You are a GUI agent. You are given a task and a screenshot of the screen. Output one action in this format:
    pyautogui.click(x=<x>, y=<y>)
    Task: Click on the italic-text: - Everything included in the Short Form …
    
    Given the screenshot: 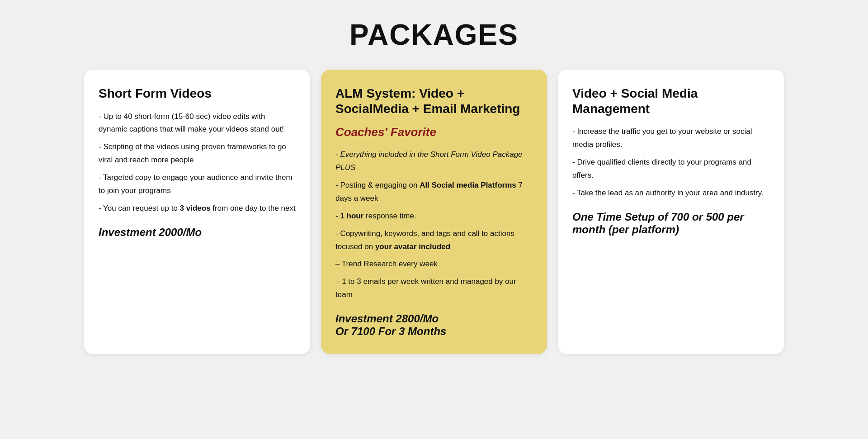 What is the action you would take?
    pyautogui.click(x=429, y=161)
    